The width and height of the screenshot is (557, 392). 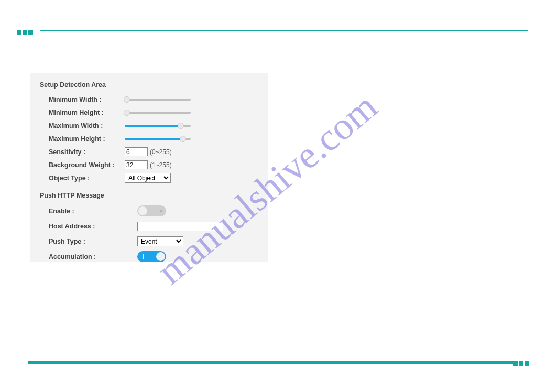 I want to click on footer-ornament, so click(x=521, y=364).